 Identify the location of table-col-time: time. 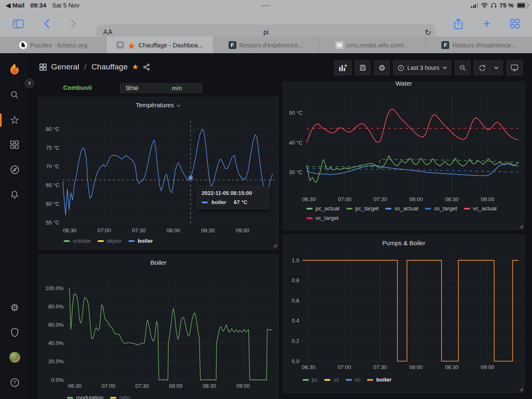
(146, 88).